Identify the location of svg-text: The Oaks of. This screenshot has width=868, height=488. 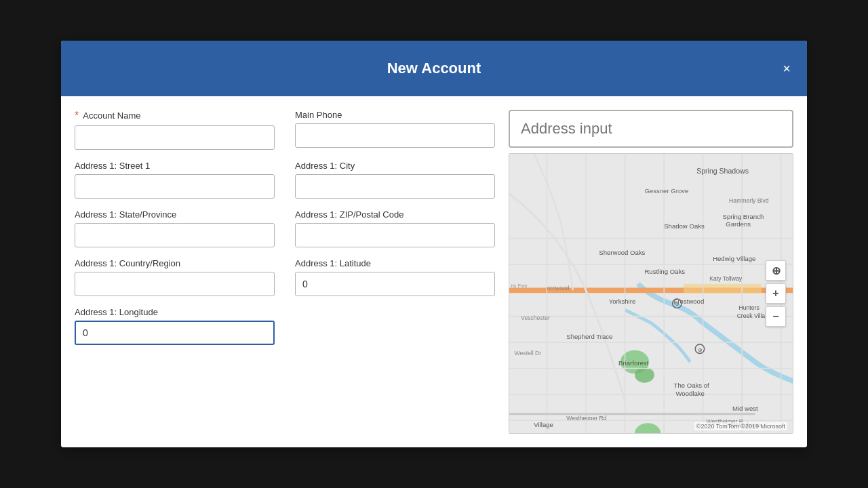
(692, 385).